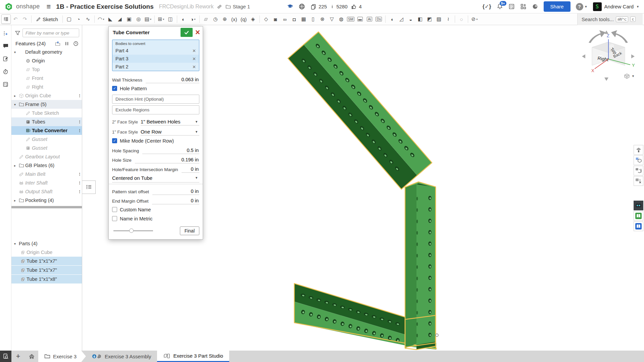 The image size is (644, 362). What do you see at coordinates (430, 19) in the screenshot?
I see `toolbar-button-corner-relief: ◩` at bounding box center [430, 19].